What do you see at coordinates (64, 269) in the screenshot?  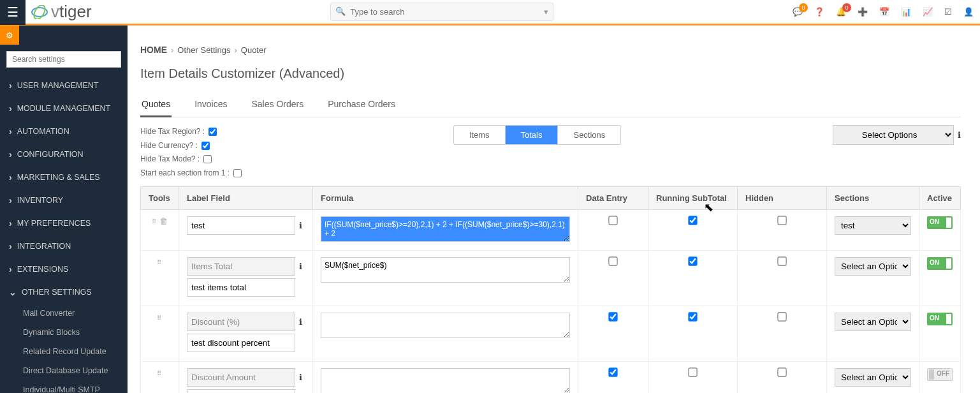 I see `sidebar-category: EXTENSIONS` at bounding box center [64, 269].